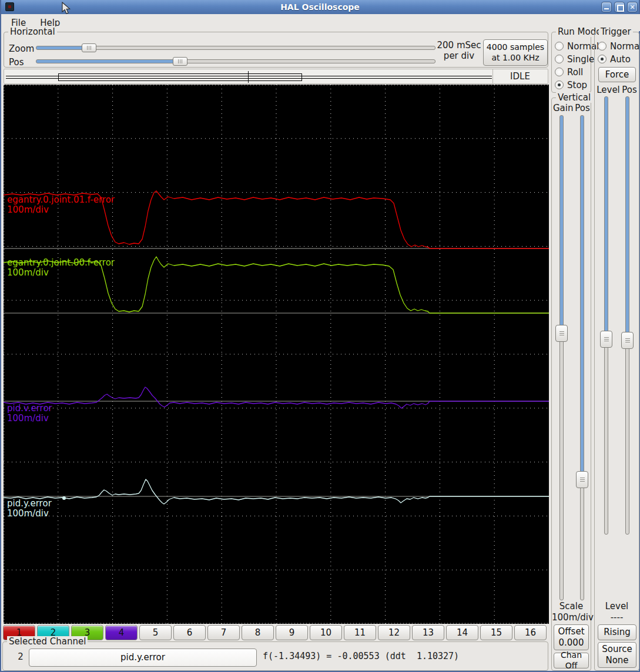  Describe the element at coordinates (320, 7) in the screenshot. I see `window-title: HAL Oscilloscope` at that location.